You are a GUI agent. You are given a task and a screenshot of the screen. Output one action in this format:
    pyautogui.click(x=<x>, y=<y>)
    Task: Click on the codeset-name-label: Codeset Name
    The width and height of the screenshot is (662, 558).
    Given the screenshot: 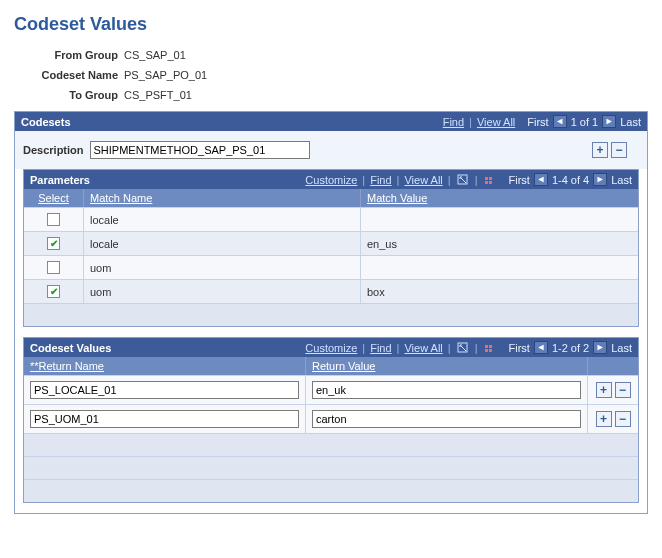 What is the action you would take?
    pyautogui.click(x=74, y=75)
    